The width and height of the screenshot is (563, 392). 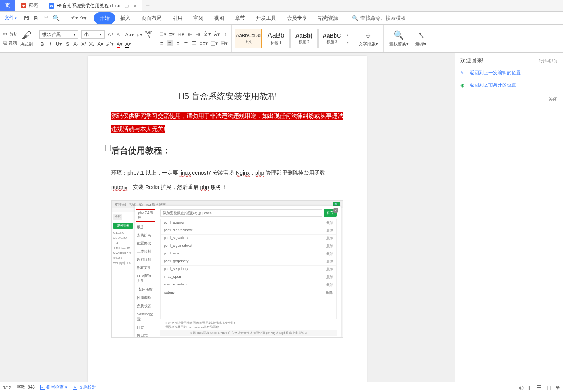 I want to click on style-h2: AaBb(标题 2, so click(x=304, y=39).